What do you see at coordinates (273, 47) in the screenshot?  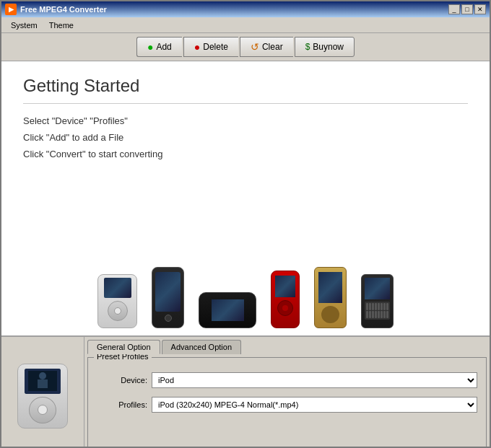 I see `clear-label: Clear` at bounding box center [273, 47].